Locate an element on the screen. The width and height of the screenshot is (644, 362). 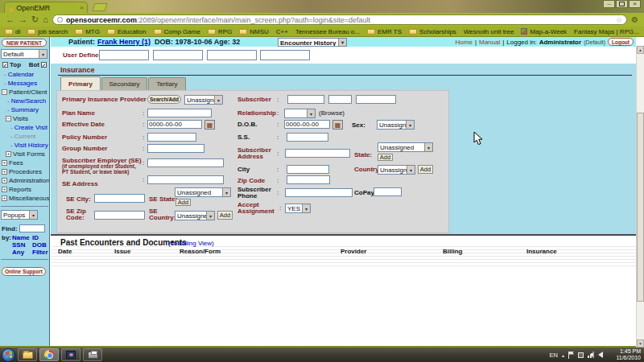
find-by-ssn-link: SSN is located at coordinates (23, 245).